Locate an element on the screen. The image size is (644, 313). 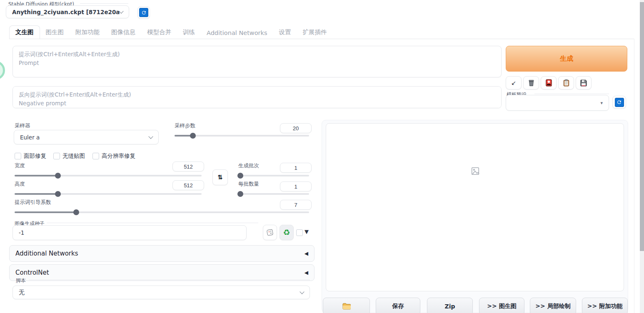
controlnet-title: ControlNet is located at coordinates (32, 273).